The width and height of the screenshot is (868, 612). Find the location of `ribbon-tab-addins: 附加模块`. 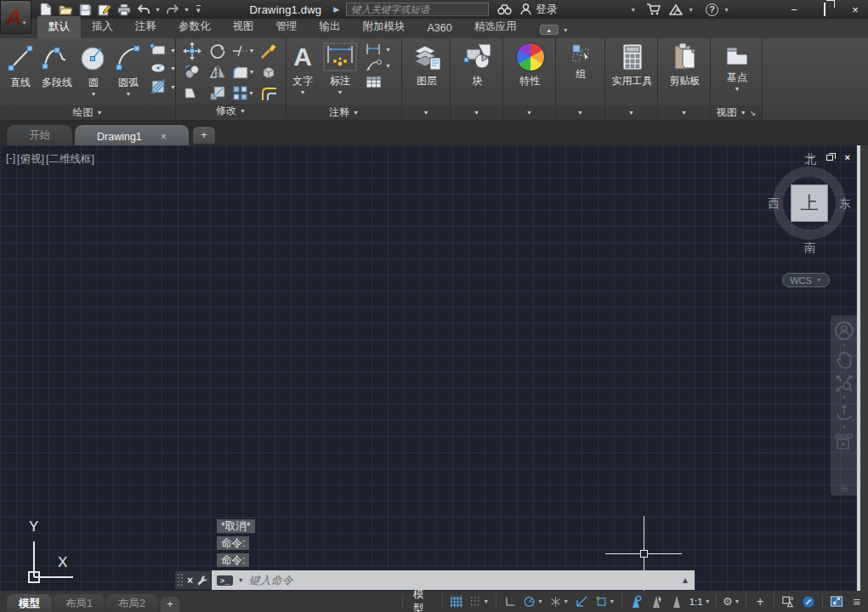

ribbon-tab-addins: 附加模块 is located at coordinates (384, 27).